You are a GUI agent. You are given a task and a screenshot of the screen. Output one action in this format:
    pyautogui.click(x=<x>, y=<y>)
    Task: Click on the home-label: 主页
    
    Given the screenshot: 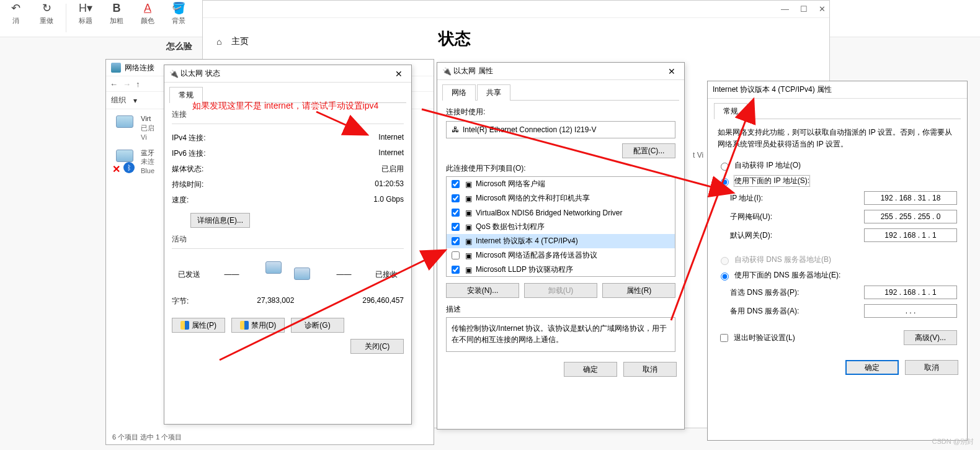 What is the action you would take?
    pyautogui.click(x=240, y=42)
    